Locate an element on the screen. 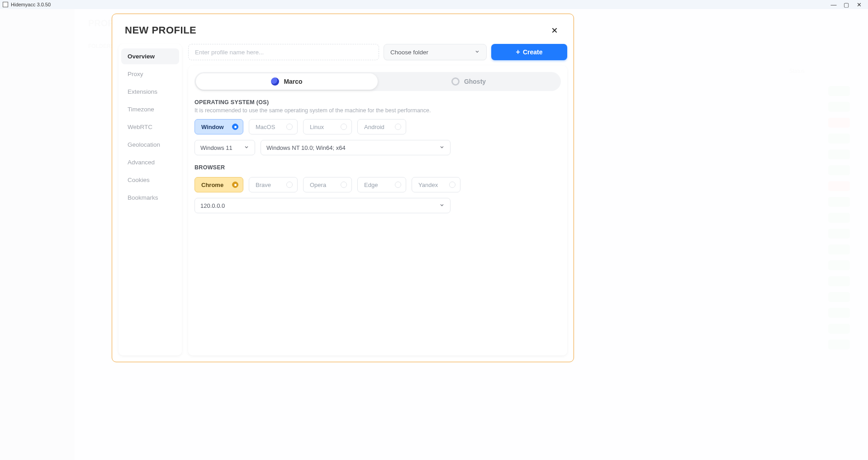 This screenshot has height=460, width=868. tab-label: Advanced is located at coordinates (141, 162).